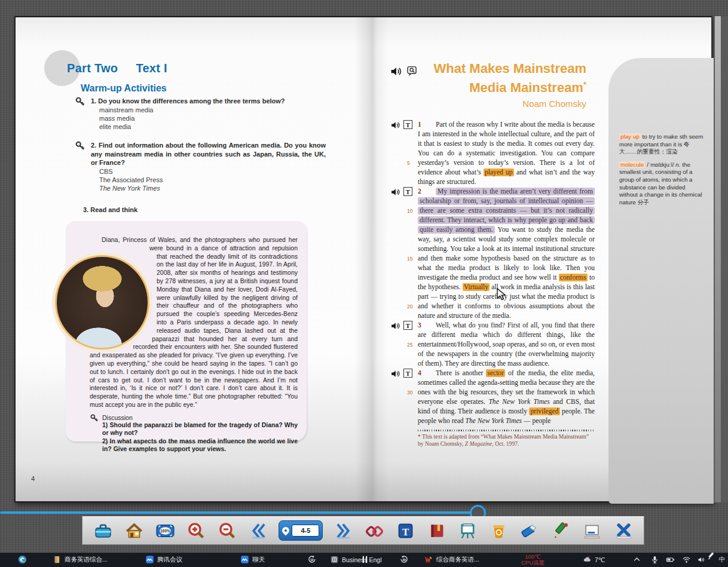  Describe the element at coordinates (363, 531) in the screenshot. I see `annotation-toolbar: 100% 4-5 T` at that location.